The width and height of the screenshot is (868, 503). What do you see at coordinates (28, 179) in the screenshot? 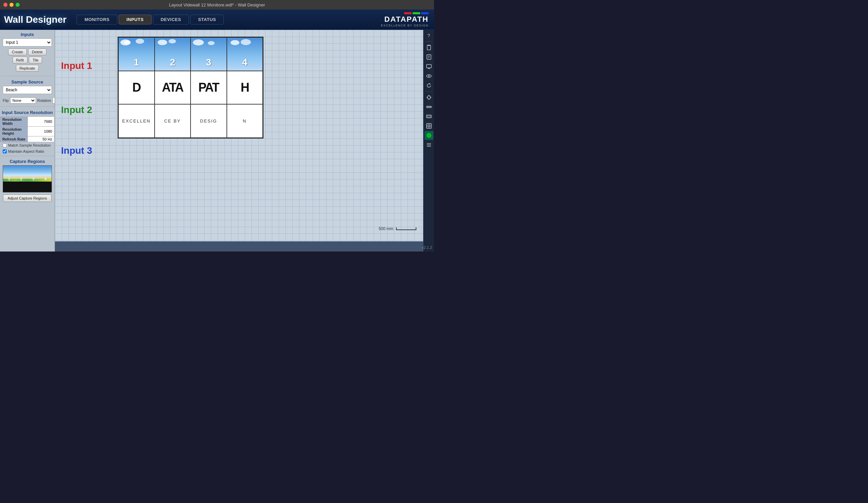
I see `capture-preview: 1 2 3 4` at bounding box center [28, 179].